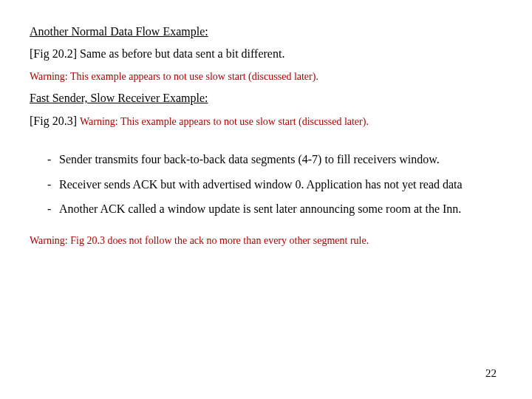 The width and height of the screenshot is (532, 399). I want to click on fig-20-3-line: [Fig 20.3] Warning: This example appears…, so click(266, 121).